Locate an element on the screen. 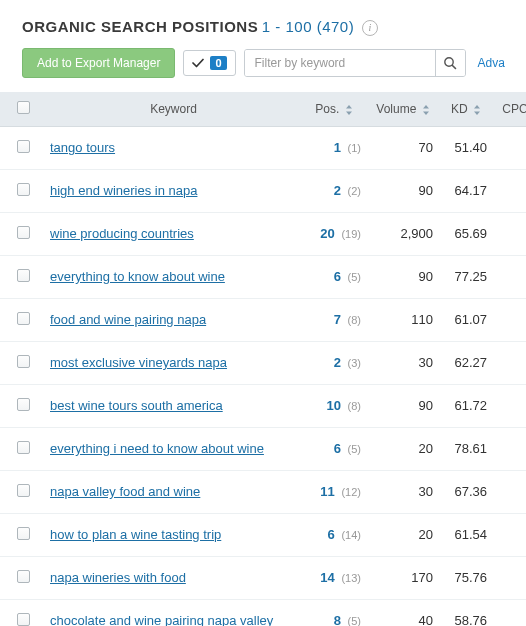 The width and height of the screenshot is (526, 626). keyword-link: best wine tours south america is located at coordinates (136, 406).